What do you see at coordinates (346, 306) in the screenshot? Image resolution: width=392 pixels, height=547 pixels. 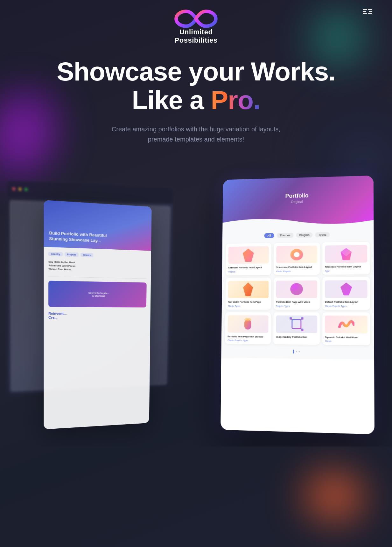 I see `card-tags-6: Clients Projects Types` at bounding box center [346, 306].